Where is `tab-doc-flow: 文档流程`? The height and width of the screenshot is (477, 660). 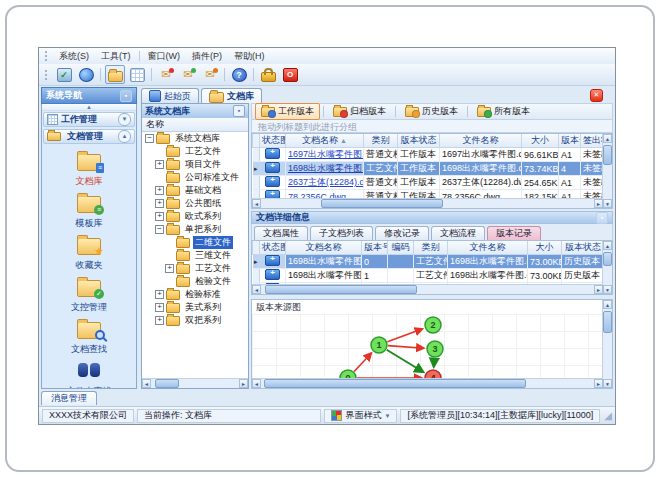
tab-doc-flow: 文档流程 is located at coordinates (458, 233).